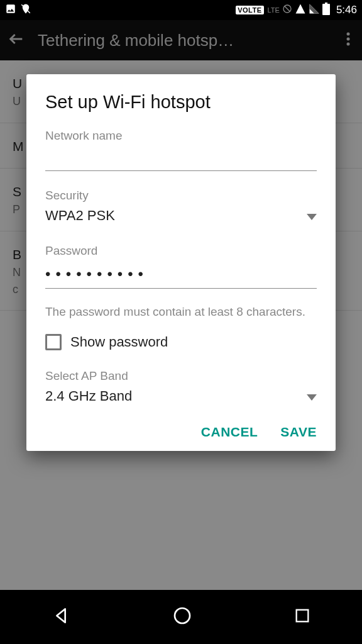  What do you see at coordinates (181, 251) in the screenshot?
I see `password-label: Password` at bounding box center [181, 251].